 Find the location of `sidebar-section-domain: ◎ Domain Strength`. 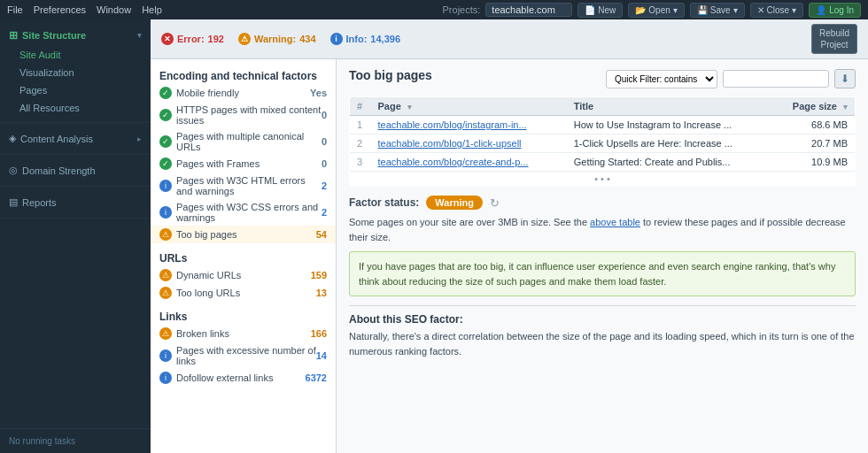

sidebar-section-domain: ◎ Domain Strength is located at coordinates (75, 171).